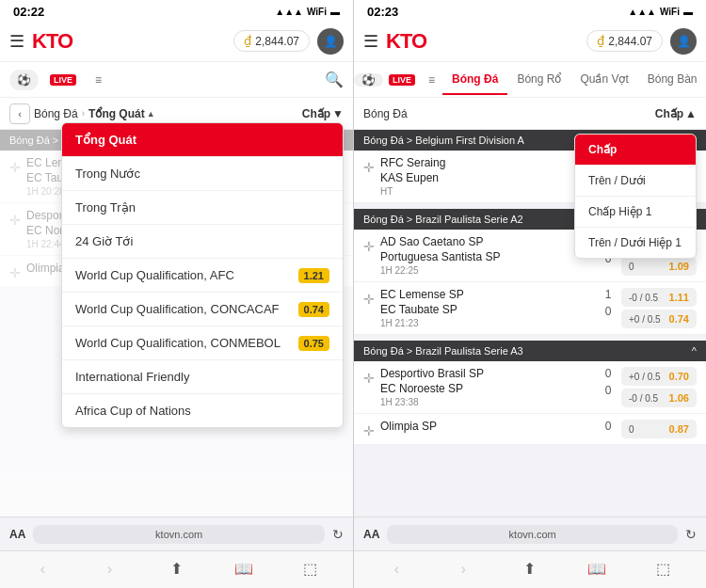 This screenshot has width=706, height=588. What do you see at coordinates (386, 114) in the screenshot?
I see `breadcrumb-root-right: Bóng Đá` at bounding box center [386, 114].